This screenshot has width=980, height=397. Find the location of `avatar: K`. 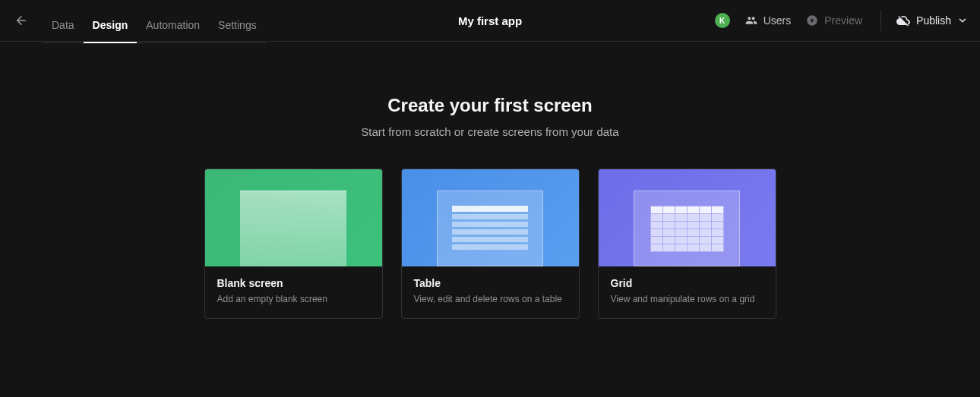

avatar: K is located at coordinates (722, 20).